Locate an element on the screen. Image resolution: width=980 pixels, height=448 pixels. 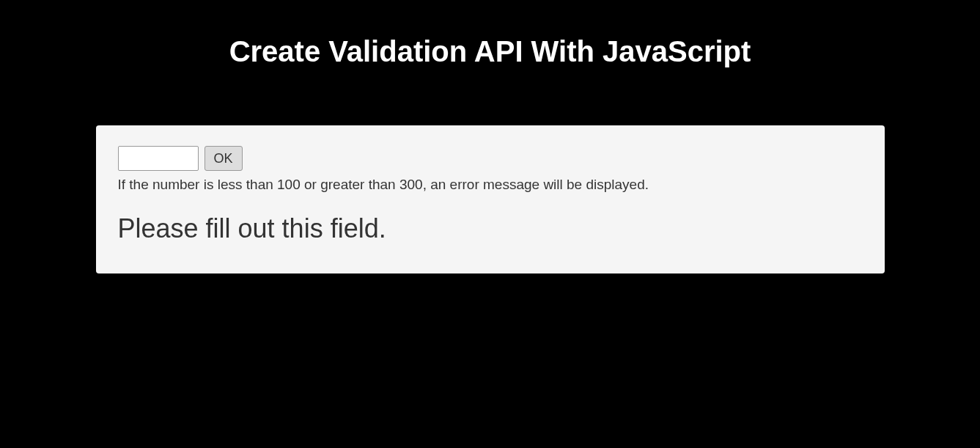
ok-button: OK is located at coordinates (224, 158).